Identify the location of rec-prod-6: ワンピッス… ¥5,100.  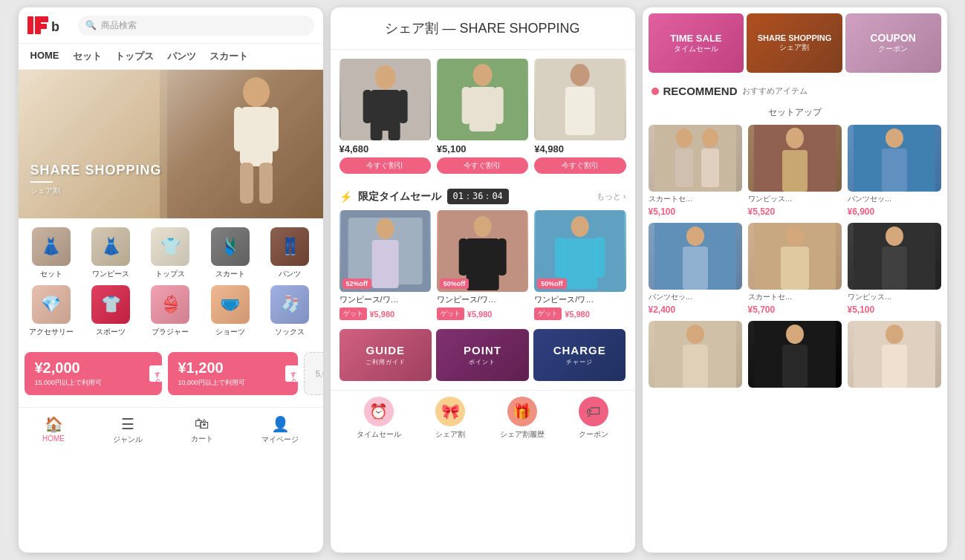
(894, 269).